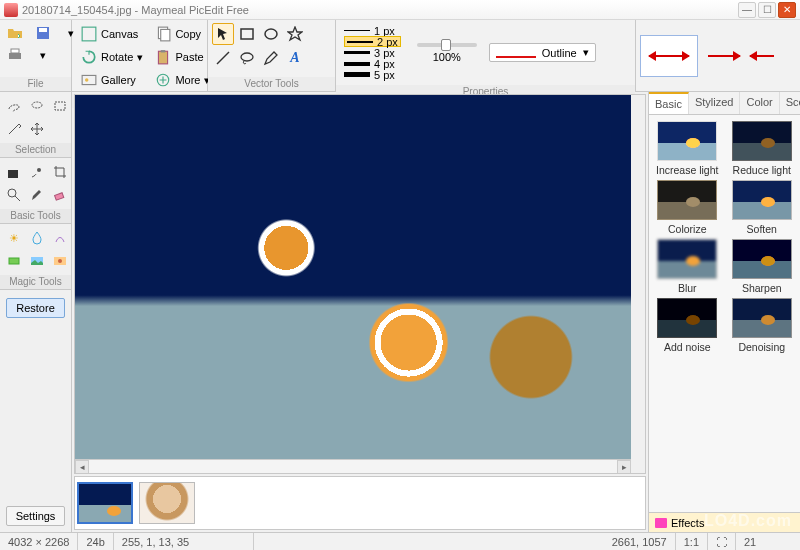 The image size is (800, 550). Describe the element at coordinates (223, 34) in the screenshot. I see `vector-pointer-button` at that location.